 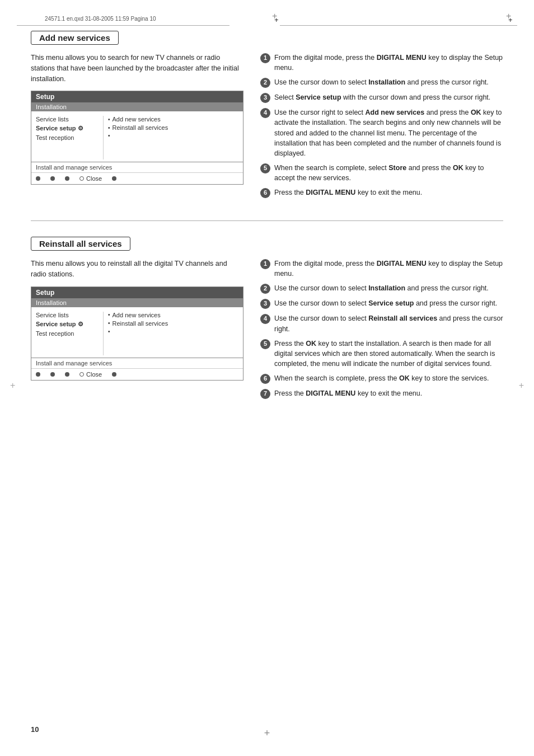 I want to click on section2-submenu-2: • Reinstall all services, so click(x=174, y=323).